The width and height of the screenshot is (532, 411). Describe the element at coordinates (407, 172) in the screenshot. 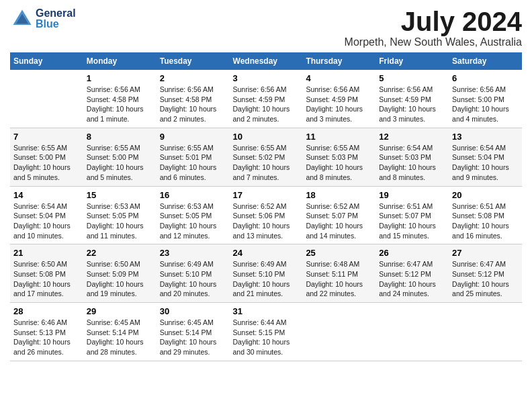

I see `daylight-text: Daylight: 10 hours and 8 minutes.` at that location.